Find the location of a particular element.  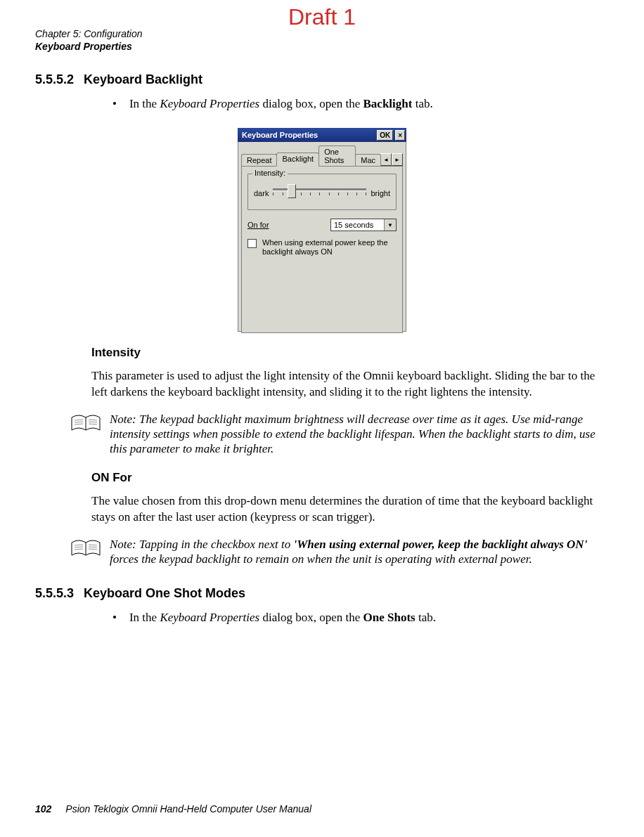

section-title: Keyboard Backlight is located at coordinates (143, 80).